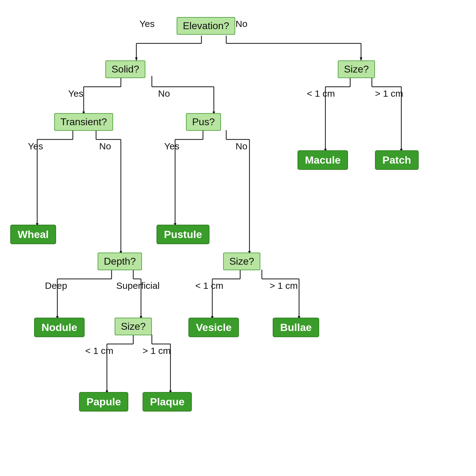 This screenshot has height=476, width=476. I want to click on macule-node: Macule, so click(323, 160).